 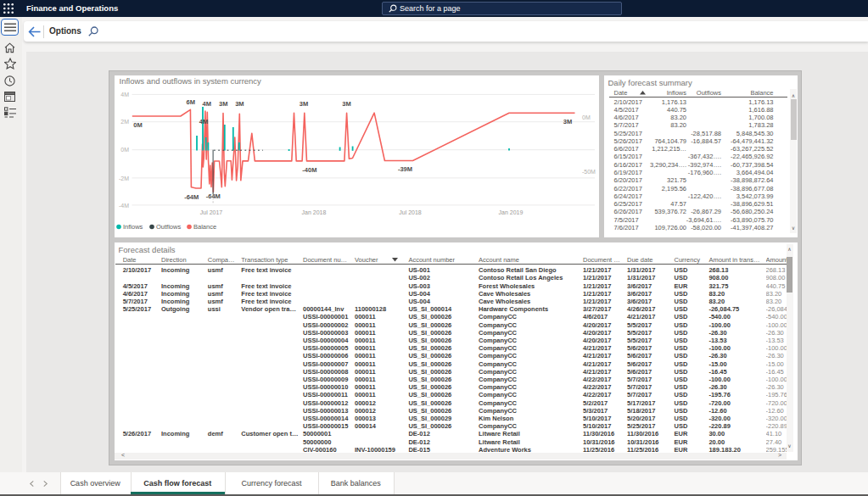 I want to click on svg-text: Outflows, so click(x=168, y=227).